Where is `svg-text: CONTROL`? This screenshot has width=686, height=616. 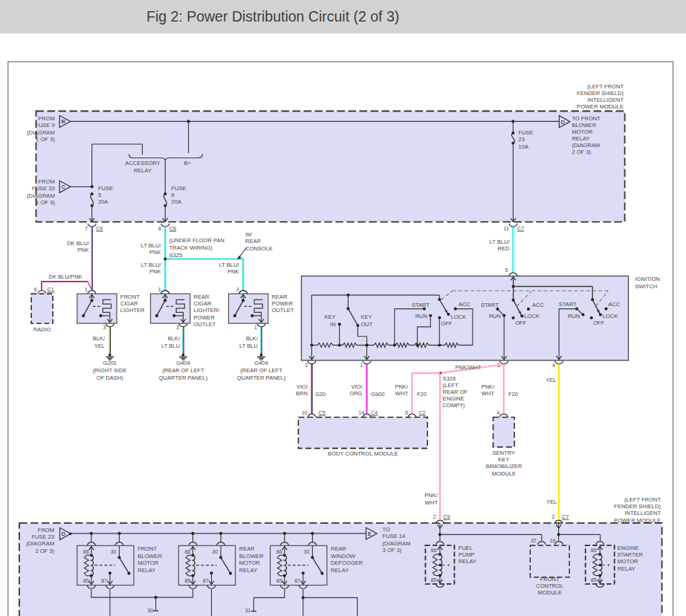 svg-text: CONTROL is located at coordinates (550, 586).